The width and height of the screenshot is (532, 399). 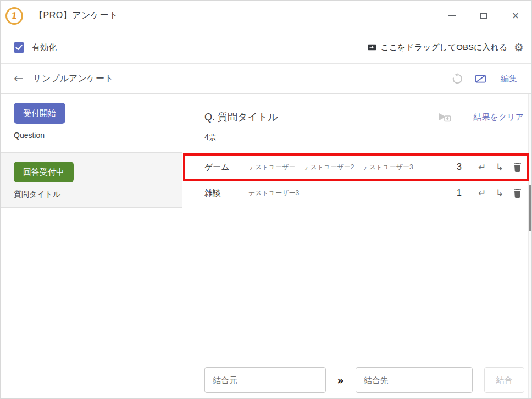 What do you see at coordinates (19, 79) in the screenshot?
I see `back-button: ←` at bounding box center [19, 79].